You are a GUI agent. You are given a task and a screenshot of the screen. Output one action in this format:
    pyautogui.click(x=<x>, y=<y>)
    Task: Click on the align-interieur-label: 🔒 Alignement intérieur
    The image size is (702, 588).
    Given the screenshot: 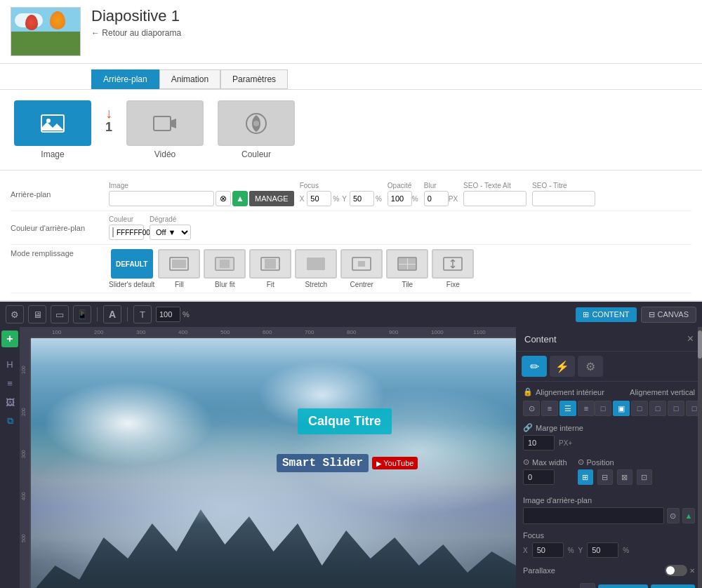 What is the action you would take?
    pyautogui.click(x=564, y=392)
    